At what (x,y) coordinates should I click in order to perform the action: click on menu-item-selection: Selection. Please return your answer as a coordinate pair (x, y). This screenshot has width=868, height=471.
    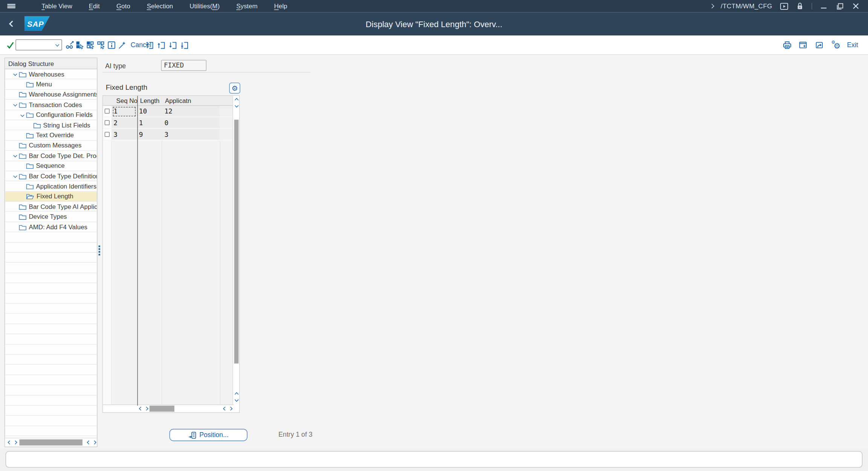
    Looking at the image, I should click on (160, 6).